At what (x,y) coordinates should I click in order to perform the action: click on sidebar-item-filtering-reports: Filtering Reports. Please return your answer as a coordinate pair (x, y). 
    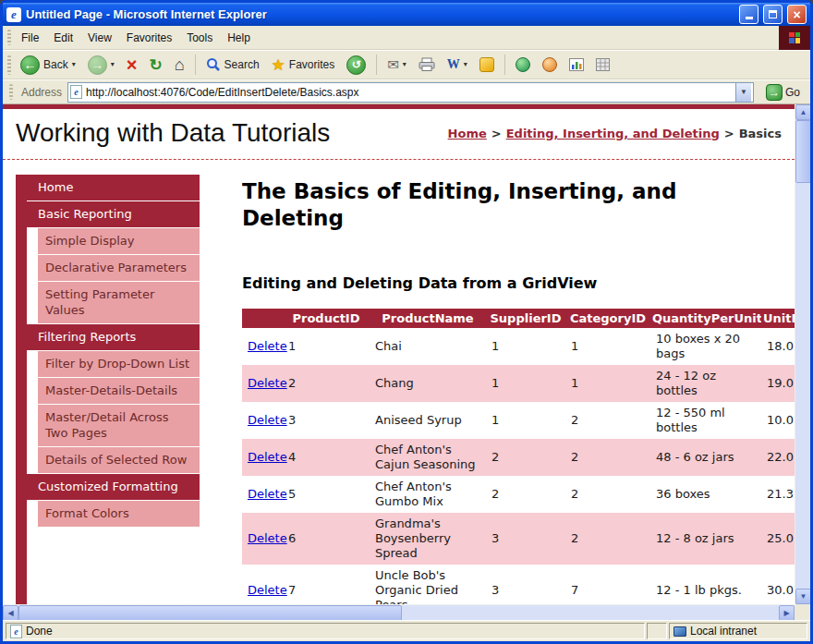
    Looking at the image, I should click on (107, 337).